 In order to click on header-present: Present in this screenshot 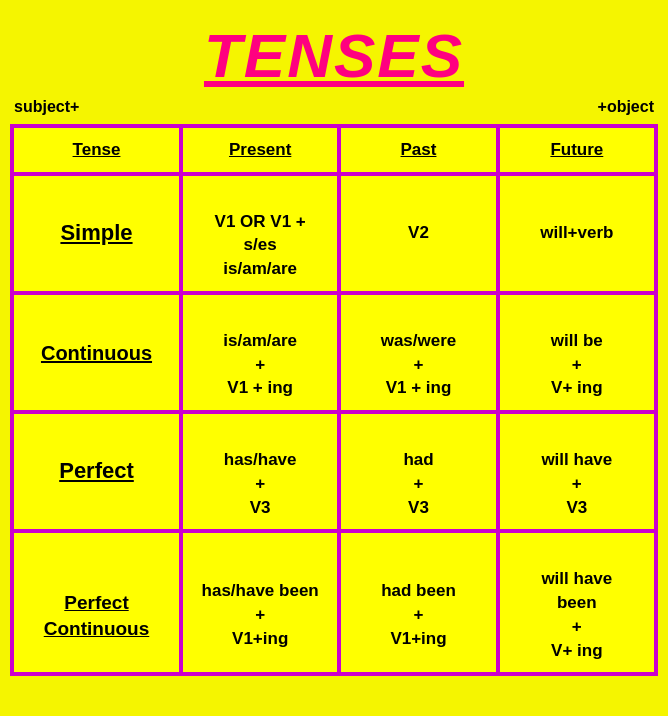, I will do `click(260, 150)`.